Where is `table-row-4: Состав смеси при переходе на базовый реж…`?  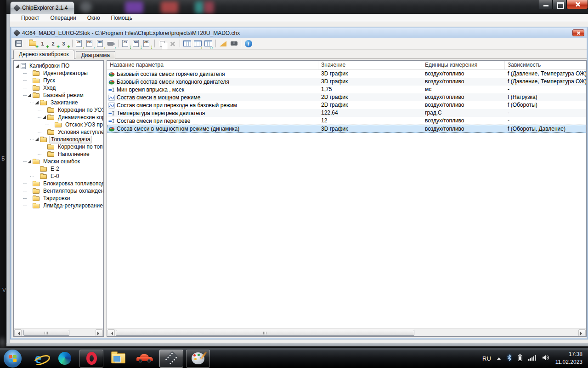 table-row-4: Состав смеси при переходе на базовый реж… is located at coordinates (346, 105).